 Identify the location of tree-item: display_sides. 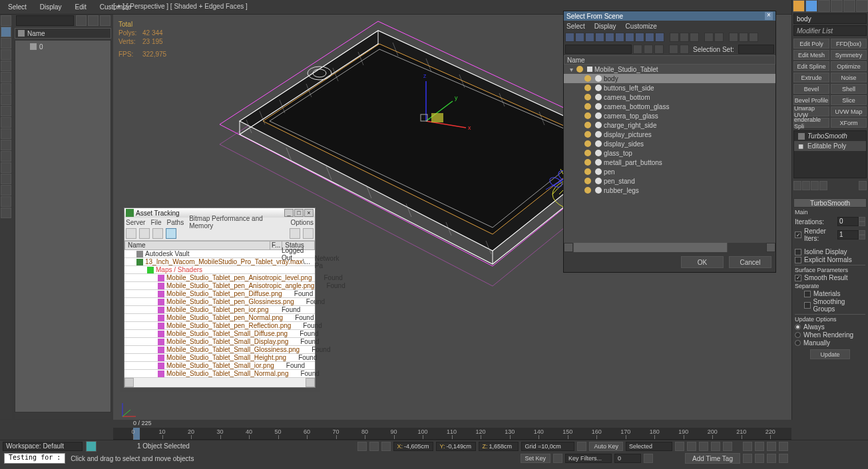
(670, 144).